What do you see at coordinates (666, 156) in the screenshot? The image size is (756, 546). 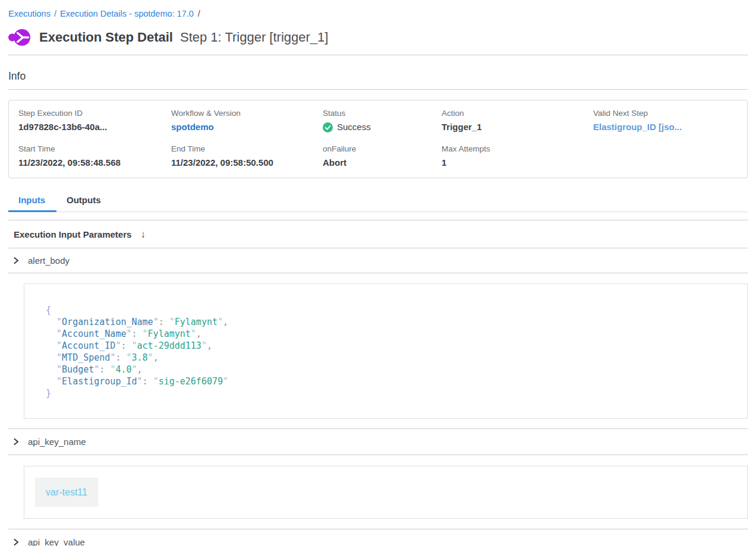 I see `field-empty` at bounding box center [666, 156].